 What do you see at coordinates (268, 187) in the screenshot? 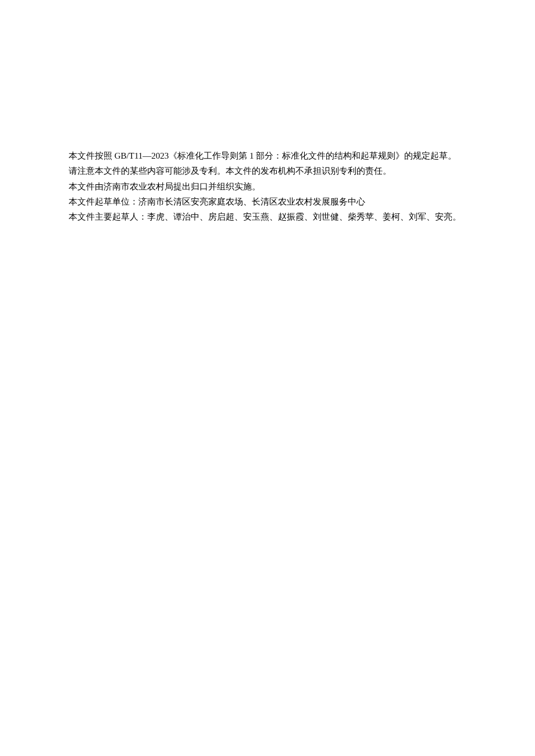
I see `paragraph-proposing-org: 本文件由济南市农业农村局提出归口并组织实施。` at bounding box center [268, 187].